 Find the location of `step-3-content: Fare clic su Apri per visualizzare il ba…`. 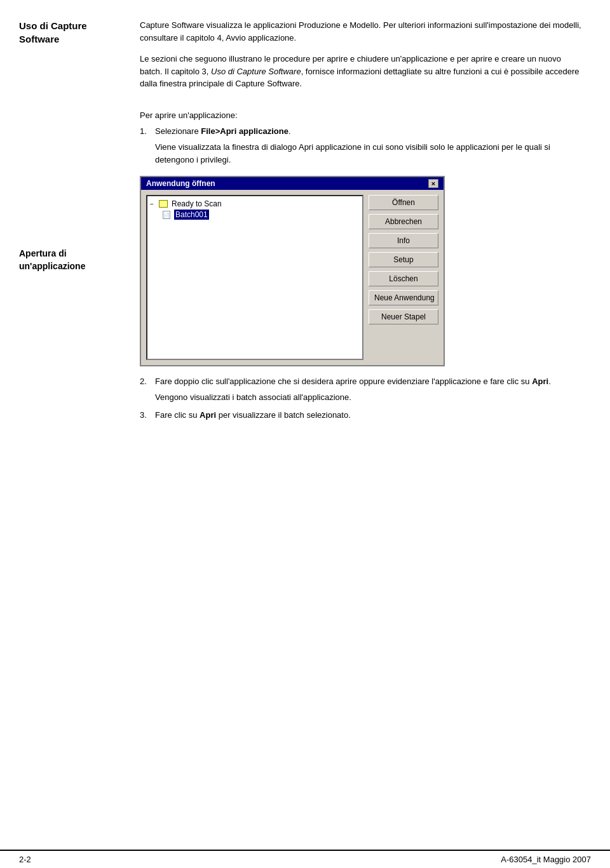

step-3-content: Fare clic su Apri per visualizzare il ba… is located at coordinates (370, 415).